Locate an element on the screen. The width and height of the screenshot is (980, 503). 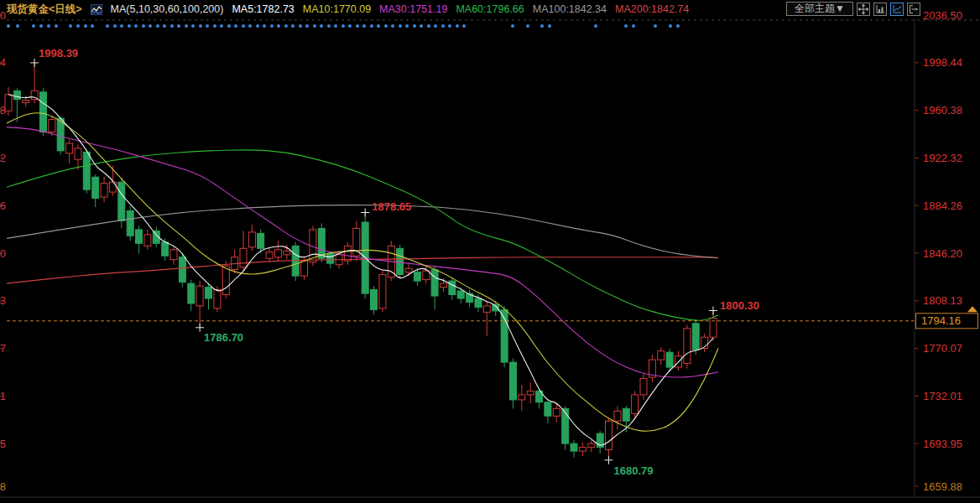
instrument-name: 现货黄金 is located at coordinates (28, 9).